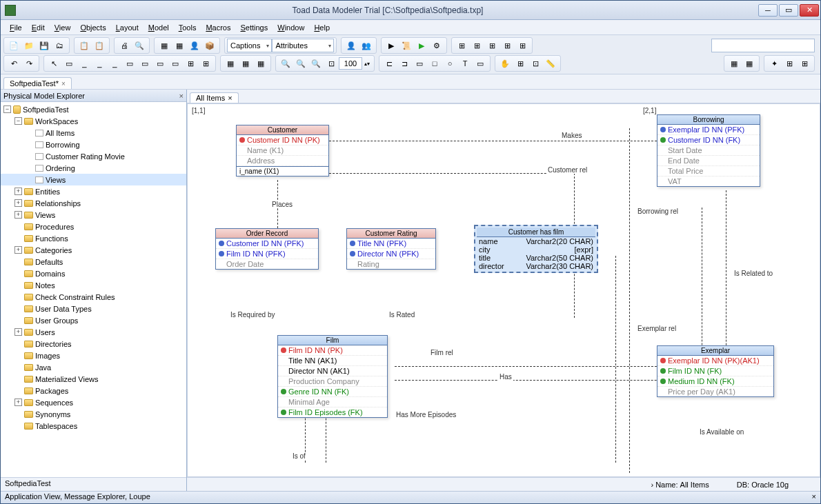 The height and width of the screenshot is (504, 821). Describe the element at coordinates (44, 46) in the screenshot. I see `save-button: 💾` at that location.